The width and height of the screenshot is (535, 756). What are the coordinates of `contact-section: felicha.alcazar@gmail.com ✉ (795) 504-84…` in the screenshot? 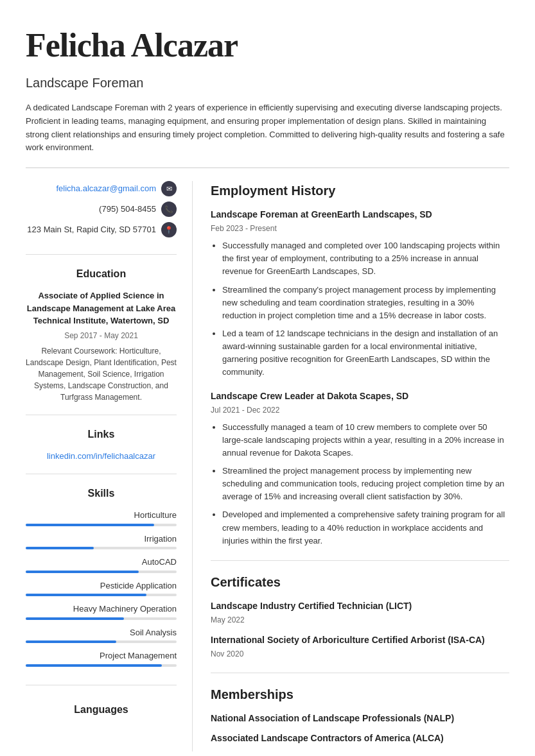 It's located at (101, 218).